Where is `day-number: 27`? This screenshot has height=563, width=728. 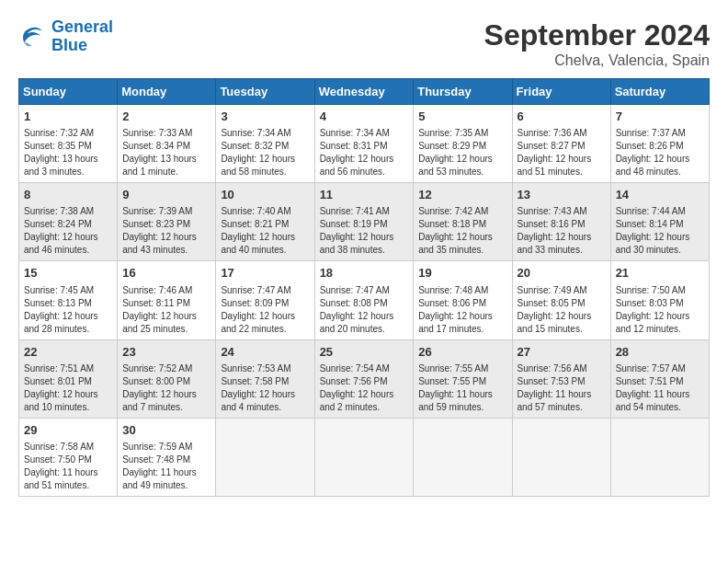
day-number: 27 is located at coordinates (562, 352).